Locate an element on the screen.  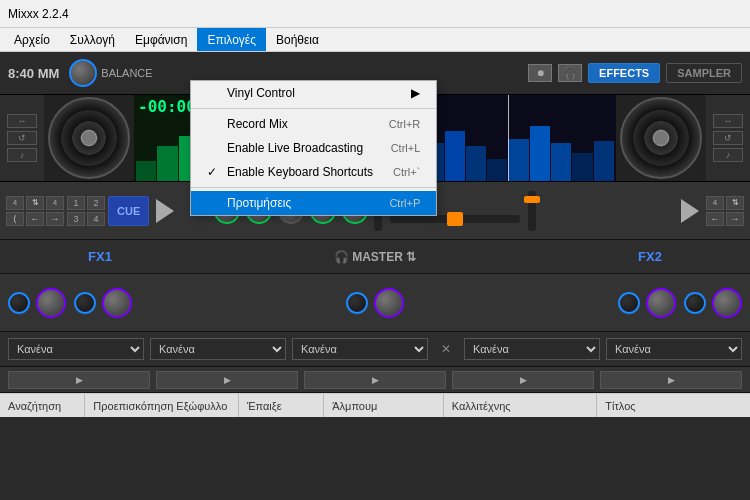
fx-ch5 is located at coordinates (713, 303).